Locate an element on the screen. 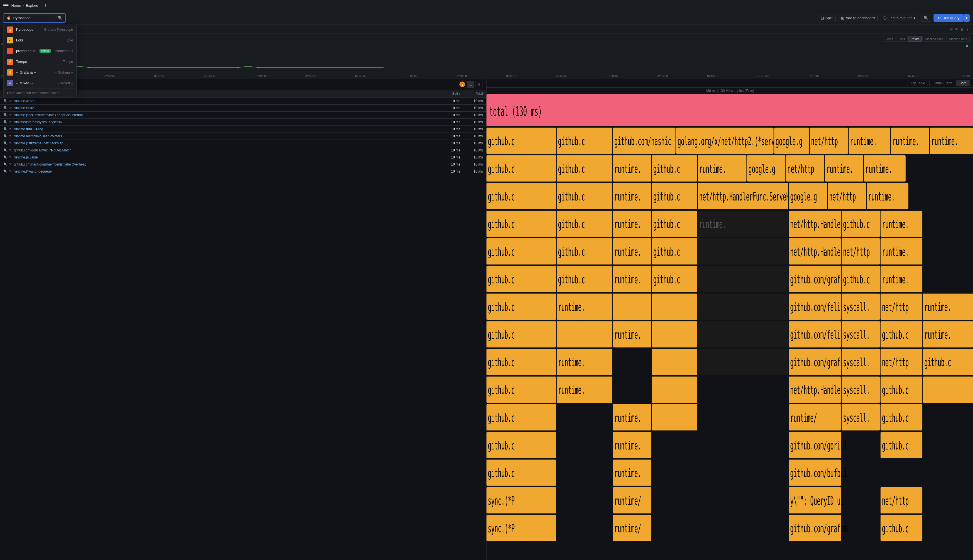 Image resolution: width=973 pixels, height=560 pixels. row-symbol-9: runtime.pcvalue is located at coordinates (223, 157).